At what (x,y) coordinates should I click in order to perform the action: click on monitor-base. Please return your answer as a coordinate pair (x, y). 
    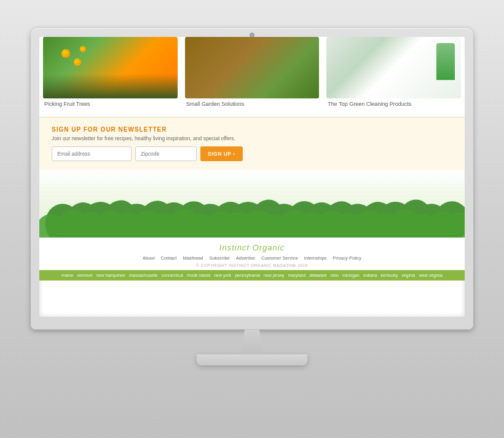
    Looking at the image, I should click on (252, 360).